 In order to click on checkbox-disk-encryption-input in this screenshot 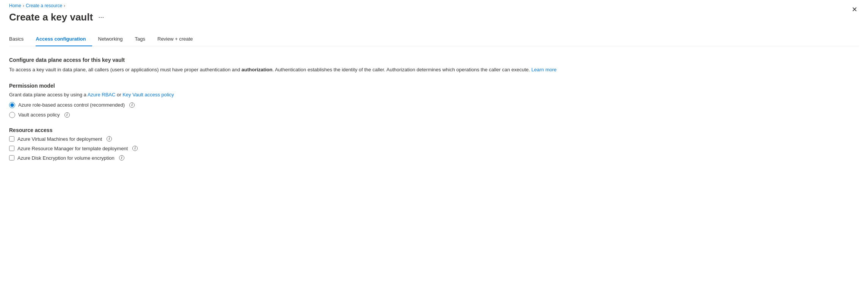, I will do `click(12, 158)`.